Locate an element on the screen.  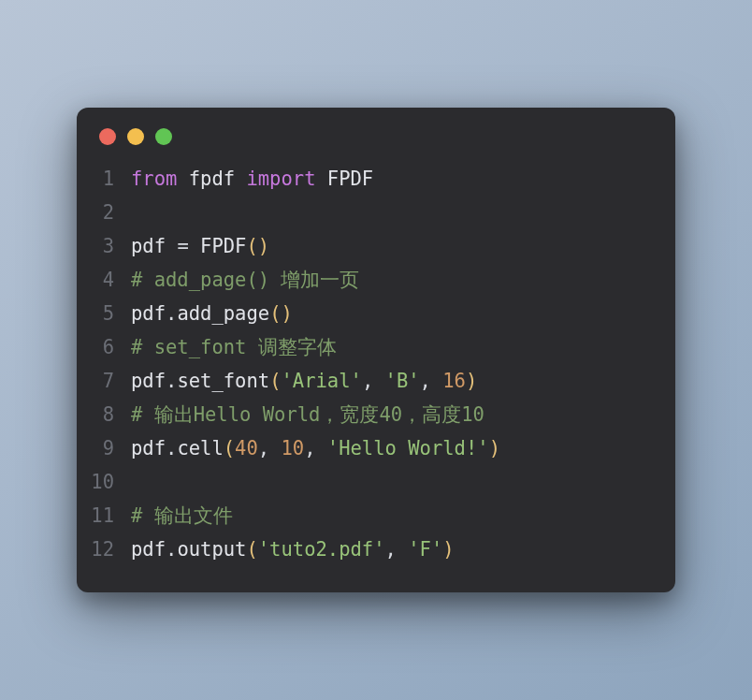
line-number: 9 is located at coordinates (109, 448).